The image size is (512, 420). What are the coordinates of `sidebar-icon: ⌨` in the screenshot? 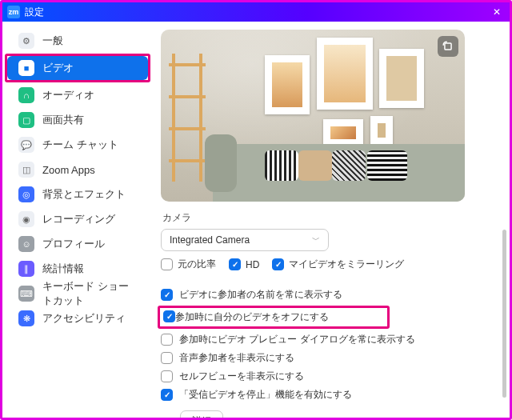 It's located at (26, 294).